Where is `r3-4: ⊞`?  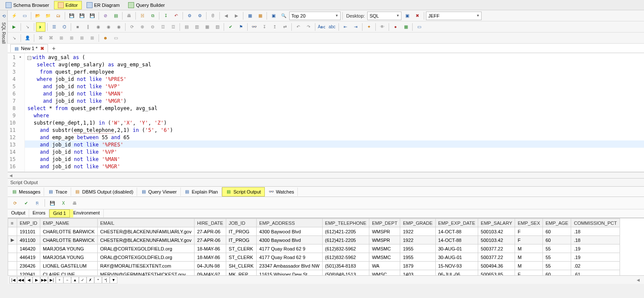 r3-4: ⊞ is located at coordinates (61, 38).